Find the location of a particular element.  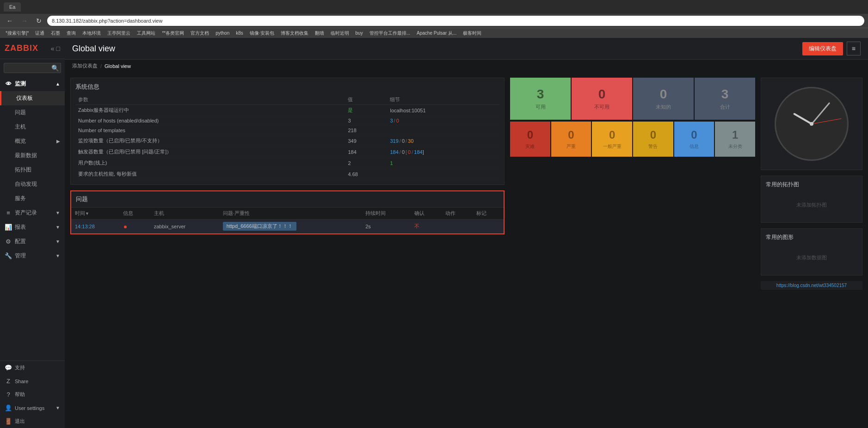

sidebar-item-hosts: 主机 is located at coordinates (32, 127).